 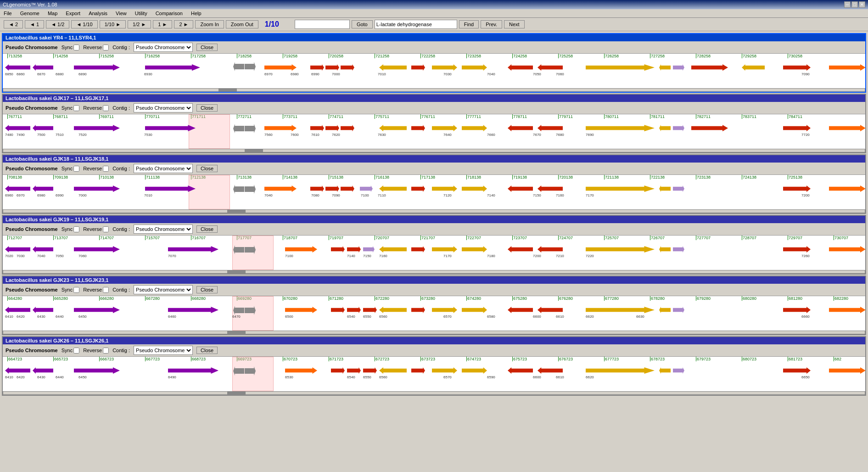 I want to click on panel2-reverse-label: Reverse, so click(x=96, y=108).